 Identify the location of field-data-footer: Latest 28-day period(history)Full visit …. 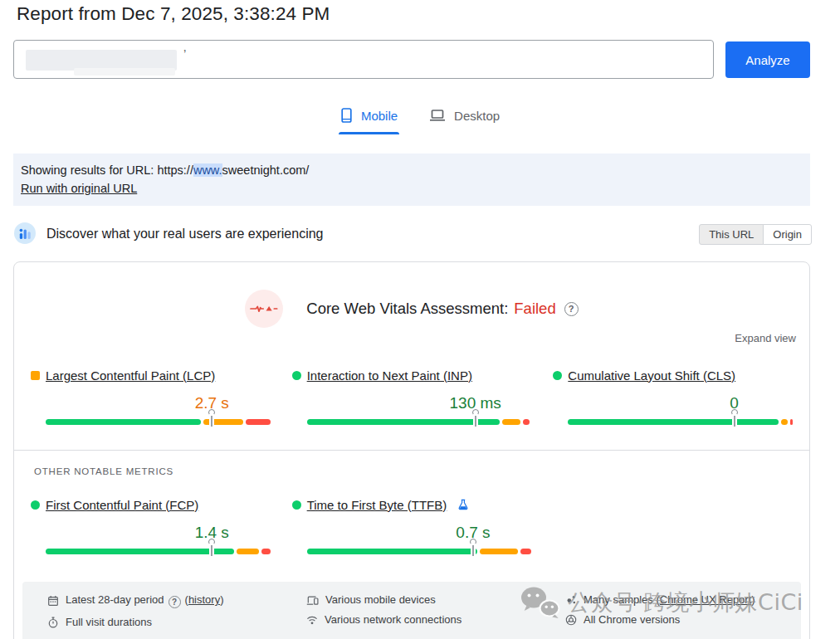
(412, 611).